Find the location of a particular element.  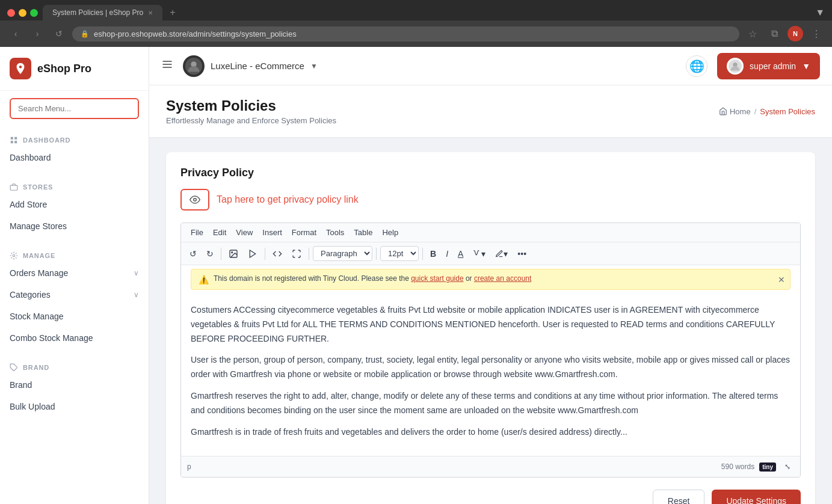

editor-tag-indicator: p is located at coordinates (189, 467).